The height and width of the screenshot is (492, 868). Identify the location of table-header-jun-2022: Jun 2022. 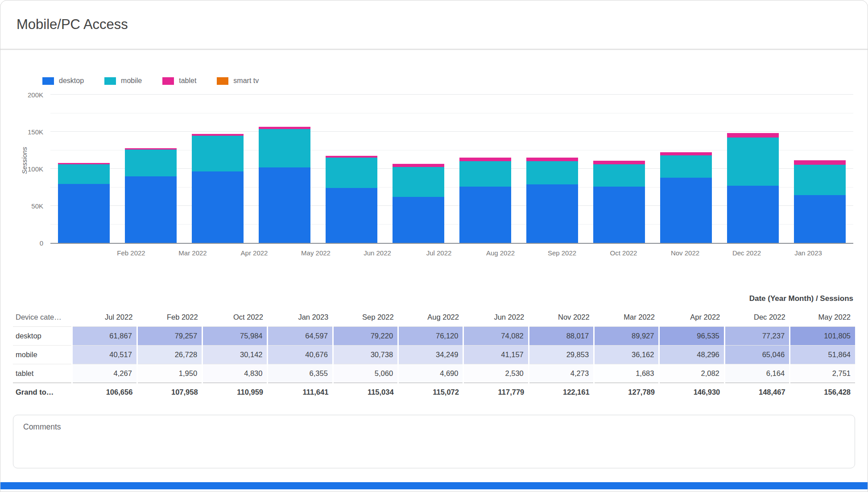
(496, 317).